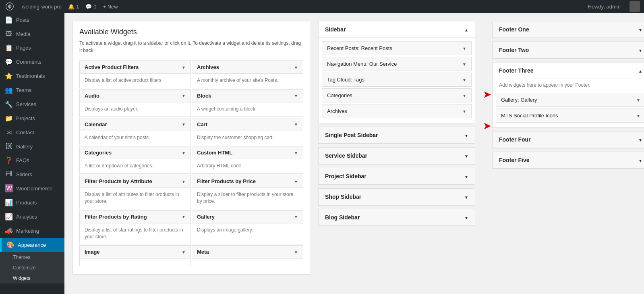 This screenshot has height=294, width=644. I want to click on sidebar-item-media: 🖼 Media, so click(32, 34).